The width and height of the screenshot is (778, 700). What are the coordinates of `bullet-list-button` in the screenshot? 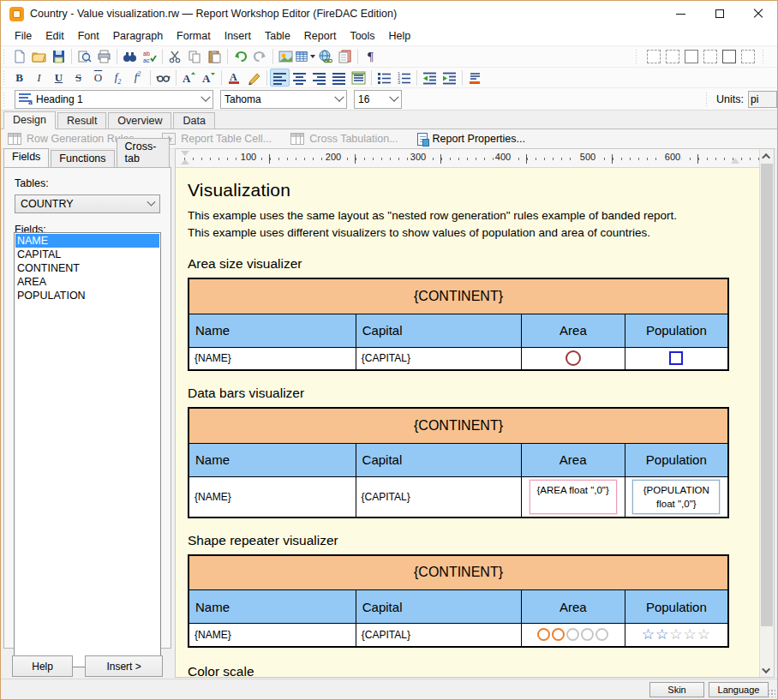 It's located at (384, 77).